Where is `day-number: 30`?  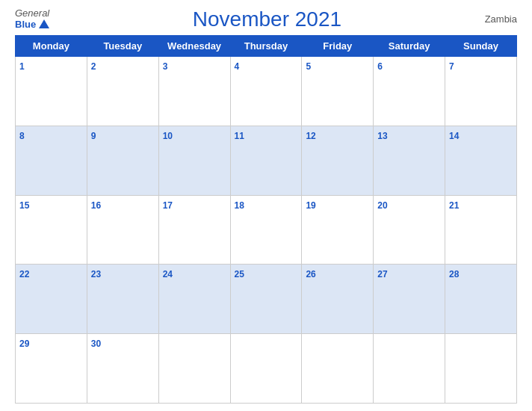 day-number: 30 is located at coordinates (96, 344).